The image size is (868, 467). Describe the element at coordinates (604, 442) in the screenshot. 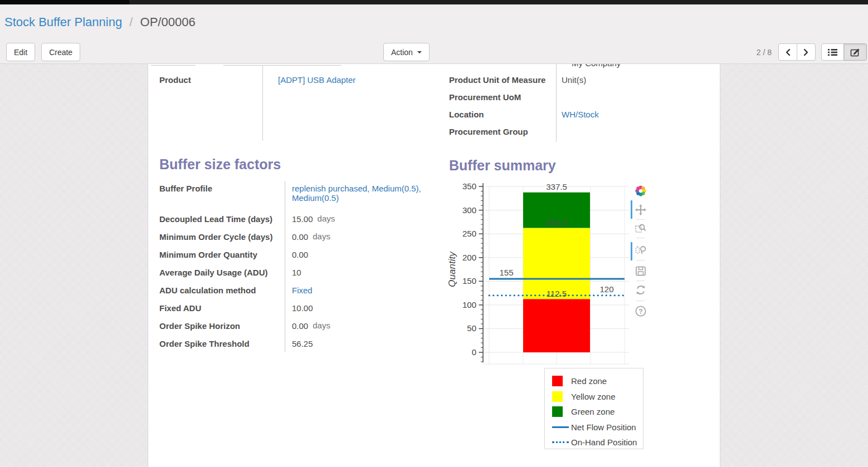

I see `legend-label-on-hand-position: On-Hand Position` at that location.